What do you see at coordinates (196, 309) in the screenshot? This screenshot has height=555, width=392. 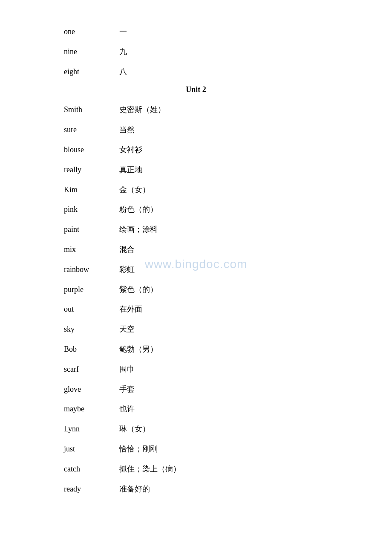 I see `list-item: out在外面` at bounding box center [196, 309].